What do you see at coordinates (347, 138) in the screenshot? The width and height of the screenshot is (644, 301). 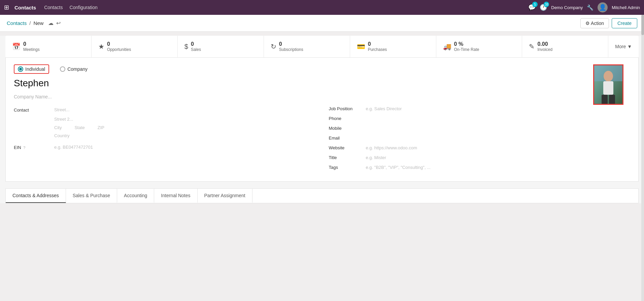 I see `email-label: Email` at bounding box center [347, 138].